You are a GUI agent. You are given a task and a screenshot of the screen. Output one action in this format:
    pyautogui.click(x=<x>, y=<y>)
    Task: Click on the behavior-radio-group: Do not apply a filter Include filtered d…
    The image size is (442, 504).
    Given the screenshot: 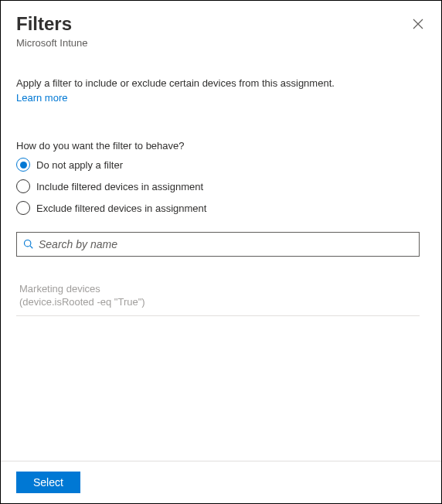 What is the action you would take?
    pyautogui.click(x=218, y=186)
    